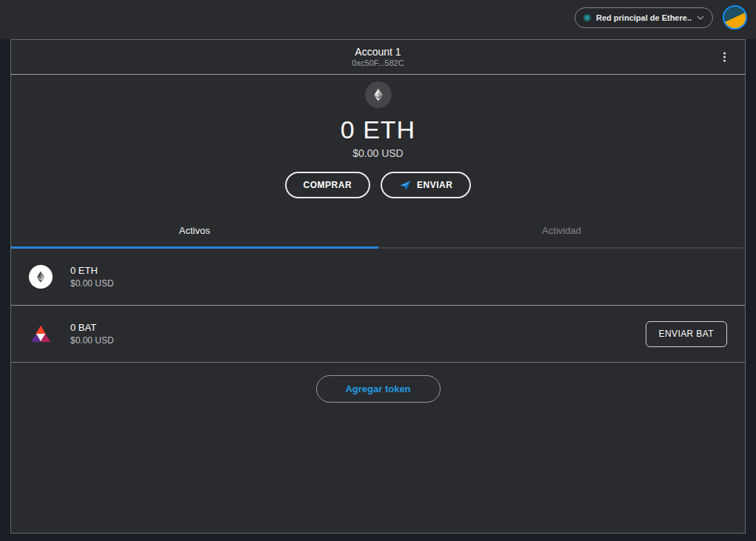 This screenshot has width=756, height=541. I want to click on network-selector-label: Red principal de Ethere.., so click(644, 18).